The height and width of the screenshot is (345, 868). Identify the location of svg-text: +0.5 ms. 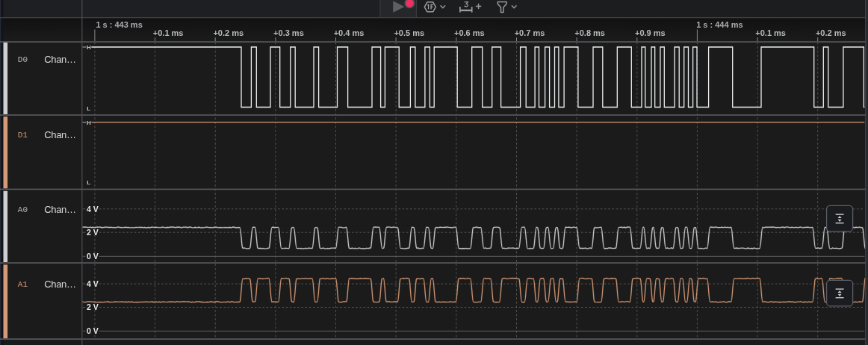
(409, 33).